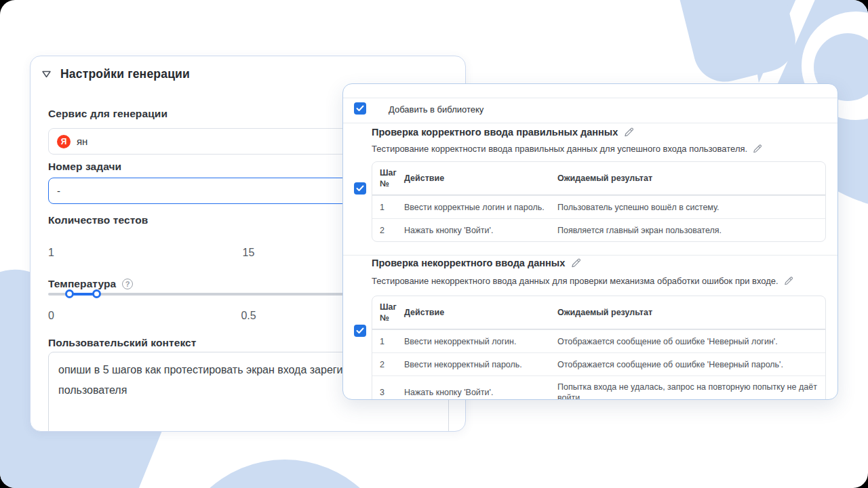 The image size is (868, 488). Describe the element at coordinates (125, 75) in the screenshot. I see `settings-panel-title: Настройки генерации` at that location.